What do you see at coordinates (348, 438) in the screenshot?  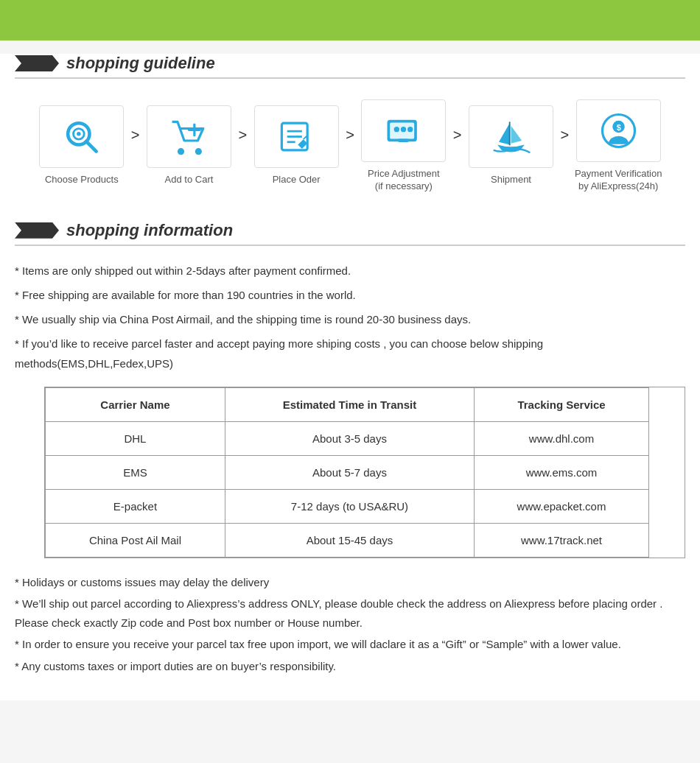 I see `table-row: DHLAbout 3-5 dayswww.dhl.com` at bounding box center [348, 438].